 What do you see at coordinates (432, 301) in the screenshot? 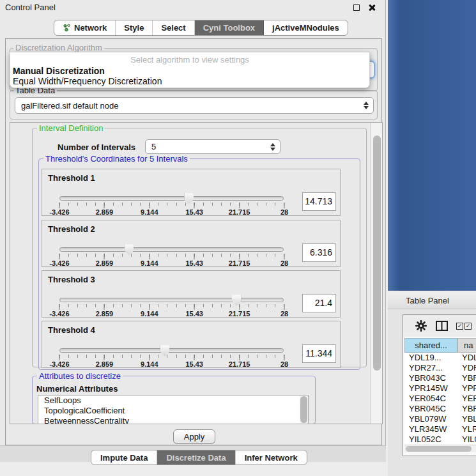
I see `table-panel-titlebar: Table Panel` at bounding box center [432, 301].